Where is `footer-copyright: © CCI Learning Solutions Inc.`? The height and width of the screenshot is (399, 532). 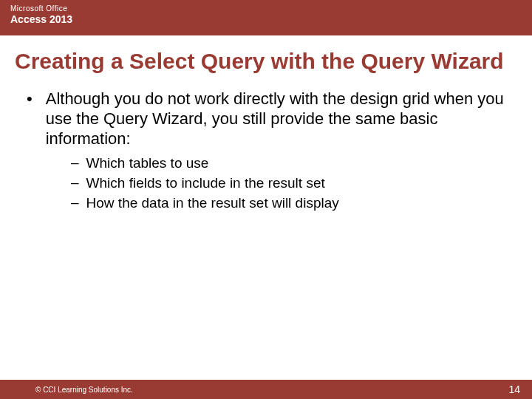 footer-copyright: © CCI Learning Solutions Inc. is located at coordinates (84, 390).